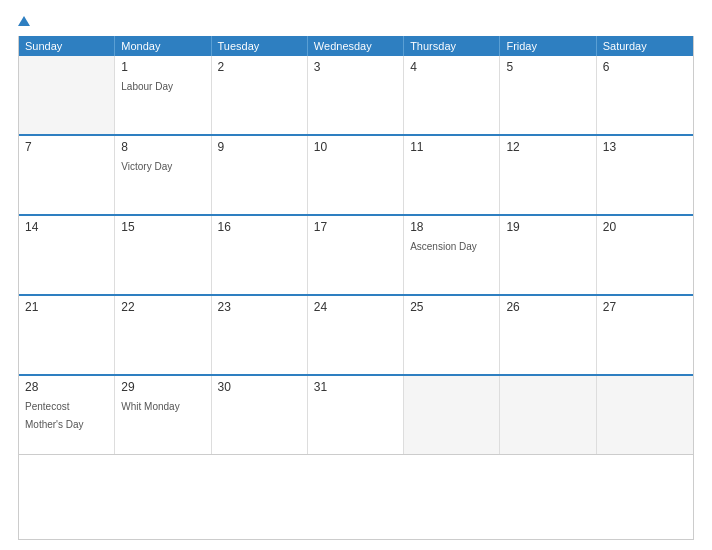 This screenshot has height=550, width=712. What do you see at coordinates (260, 67) in the screenshot?
I see `cell-day-number: 2` at bounding box center [260, 67].